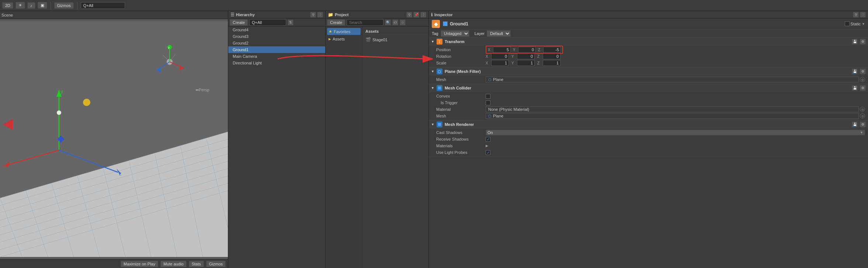 This screenshot has height=268, width=868. What do you see at coordinates (320, 15) in the screenshot?
I see `hierarchy-menu-btn: ⋮` at bounding box center [320, 15].